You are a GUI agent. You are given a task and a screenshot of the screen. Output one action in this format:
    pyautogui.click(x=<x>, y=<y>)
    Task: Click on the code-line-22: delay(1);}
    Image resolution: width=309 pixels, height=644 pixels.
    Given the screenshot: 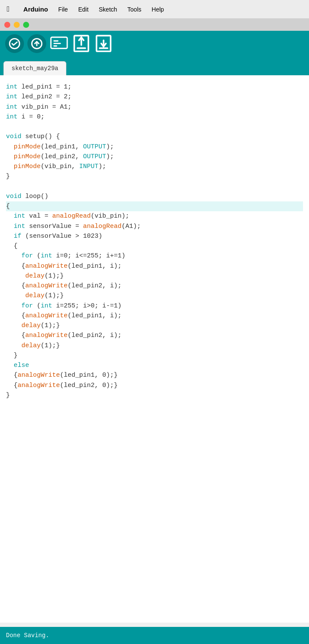 What is the action you would take?
    pyautogui.click(x=154, y=296)
    